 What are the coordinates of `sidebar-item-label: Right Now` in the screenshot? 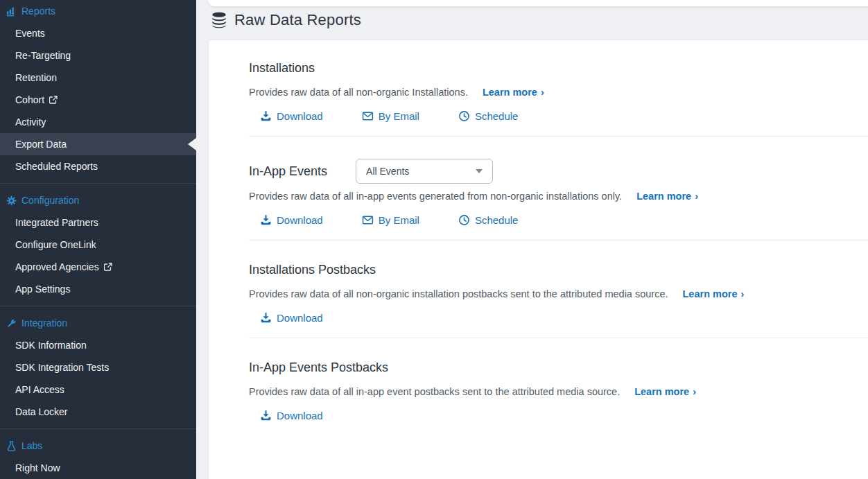 It's located at (37, 468).